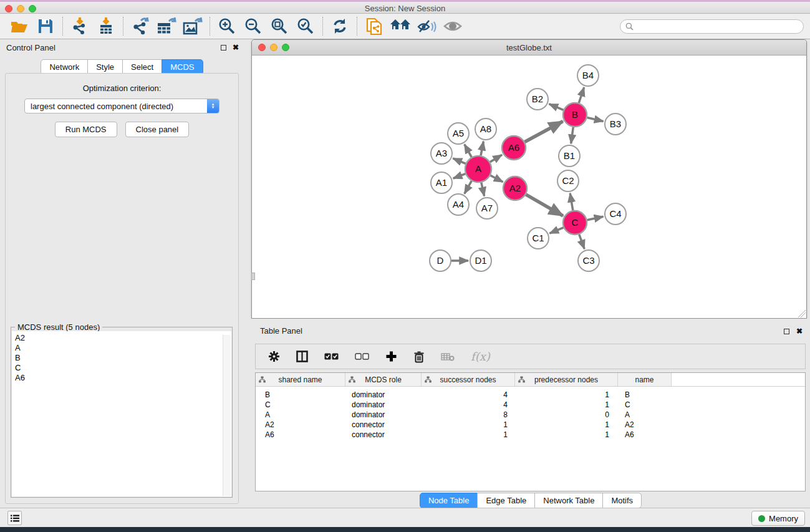  What do you see at coordinates (515, 188) in the screenshot?
I see `graph-node-A2: A2` at bounding box center [515, 188].